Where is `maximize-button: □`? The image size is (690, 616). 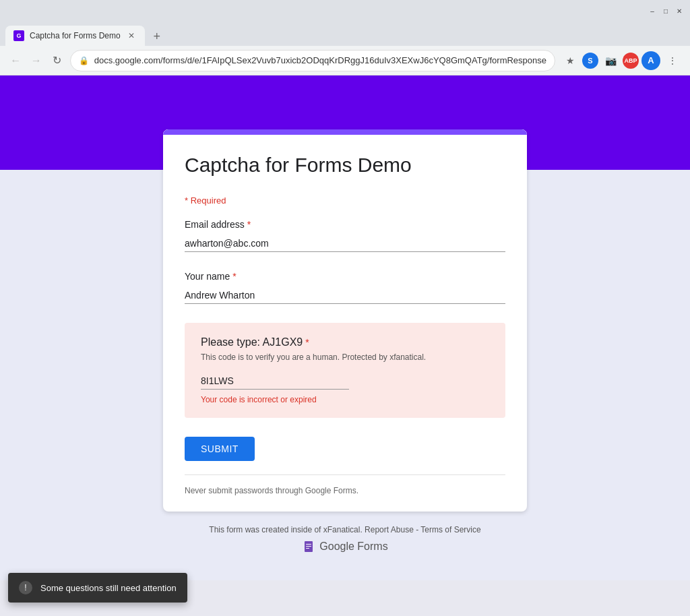
maximize-button: □ is located at coordinates (666, 11).